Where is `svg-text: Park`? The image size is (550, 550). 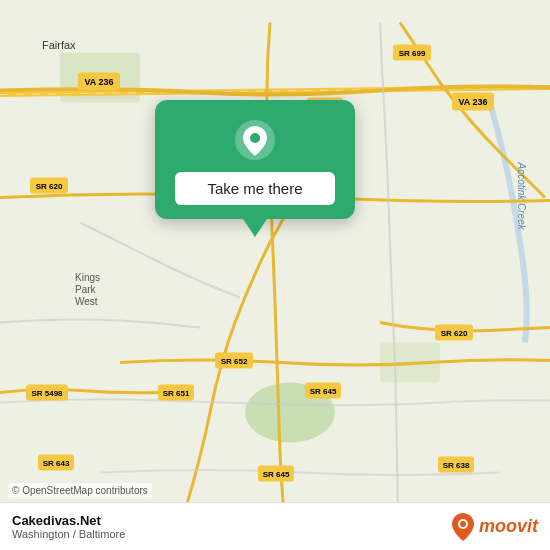 svg-text: Park is located at coordinates (86, 290).